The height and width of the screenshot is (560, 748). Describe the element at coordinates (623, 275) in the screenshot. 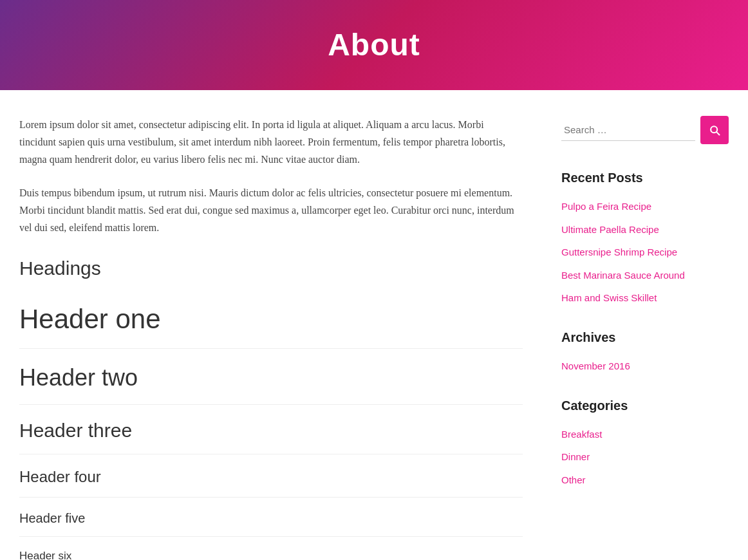

I see `recent-post-link-4: Best Marinara Sauce Around` at that location.